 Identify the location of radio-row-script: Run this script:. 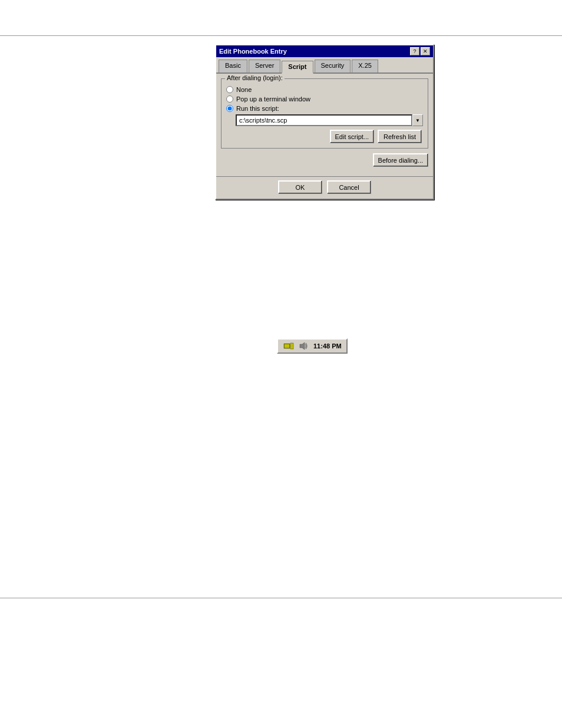
(325, 108).